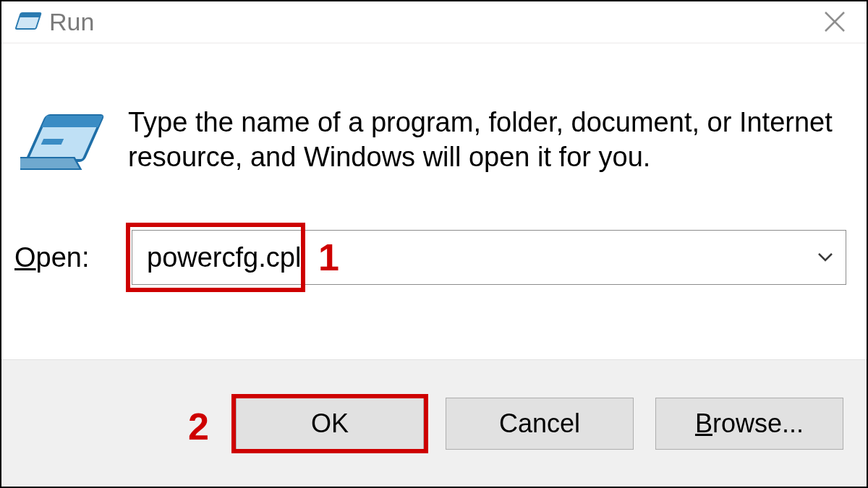 This screenshot has width=868, height=488. Describe the element at coordinates (63, 142) in the screenshot. I see `run-large-icon` at that location.